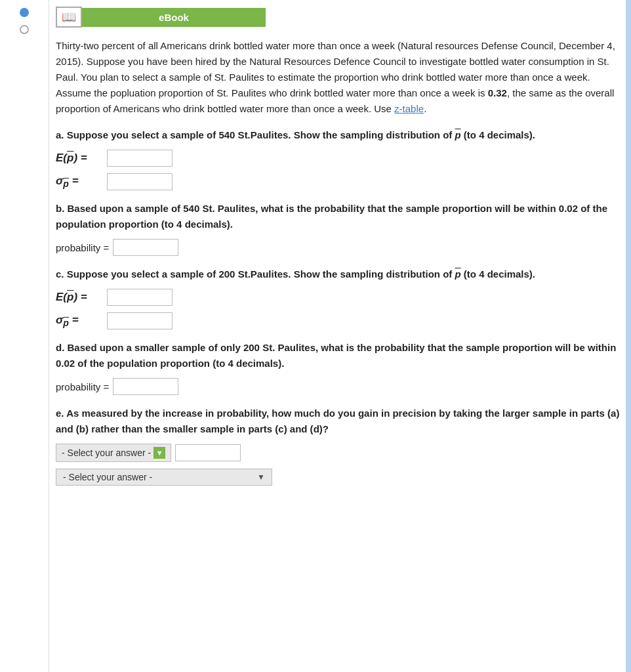 The height and width of the screenshot is (672, 631). Describe the element at coordinates (338, 387) in the screenshot. I see `prob-row-d: probability =` at that location.